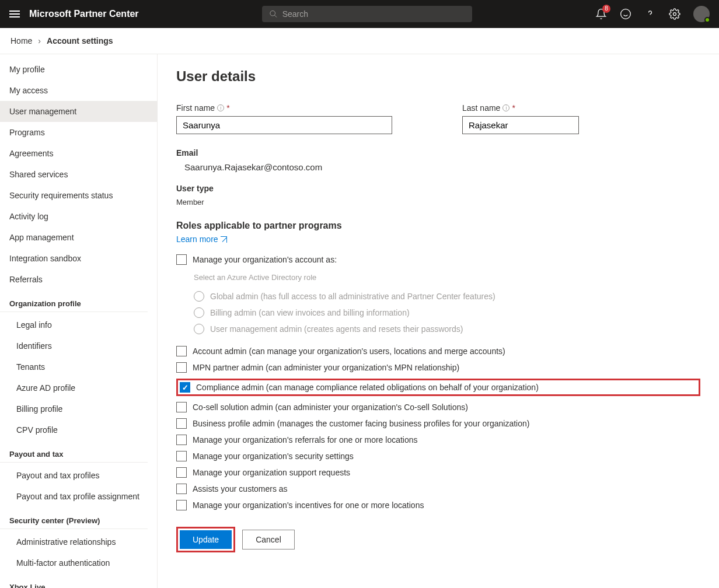 This screenshot has height=588, width=719. What do you see at coordinates (74, 519) in the screenshot?
I see `sidebar-group-header: Security center (Preview)` at bounding box center [74, 519].